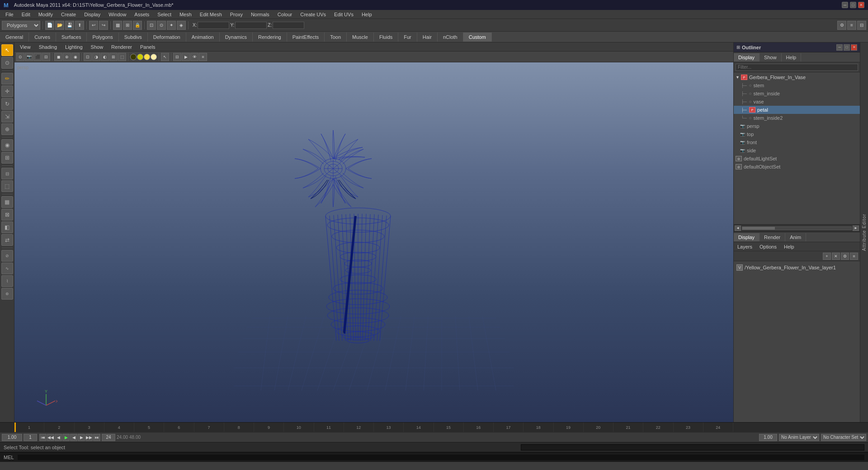  What do you see at coordinates (59, 428) in the screenshot?
I see `timeline-num-2: 2` at bounding box center [59, 428].